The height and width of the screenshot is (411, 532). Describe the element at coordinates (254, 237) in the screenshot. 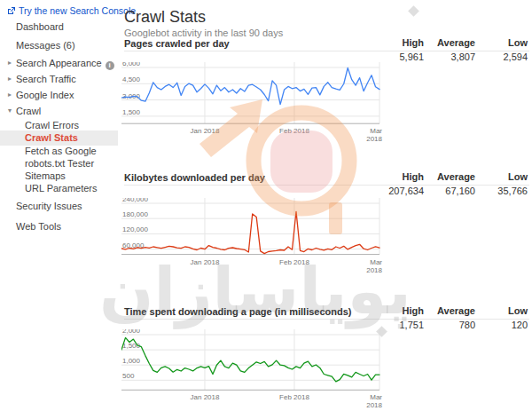

I see `kilobytes-downloaded-chart: 240,000180,000120,00060,000Jan 2018Feb 2…` at that location.